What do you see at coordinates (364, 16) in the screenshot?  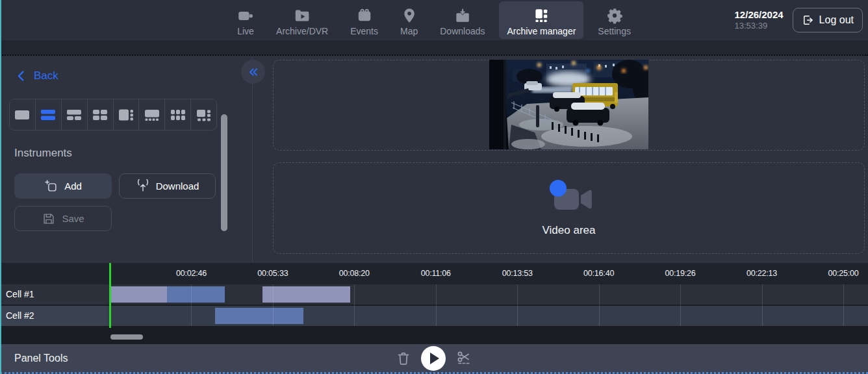 I see `calendar-icon` at bounding box center [364, 16].